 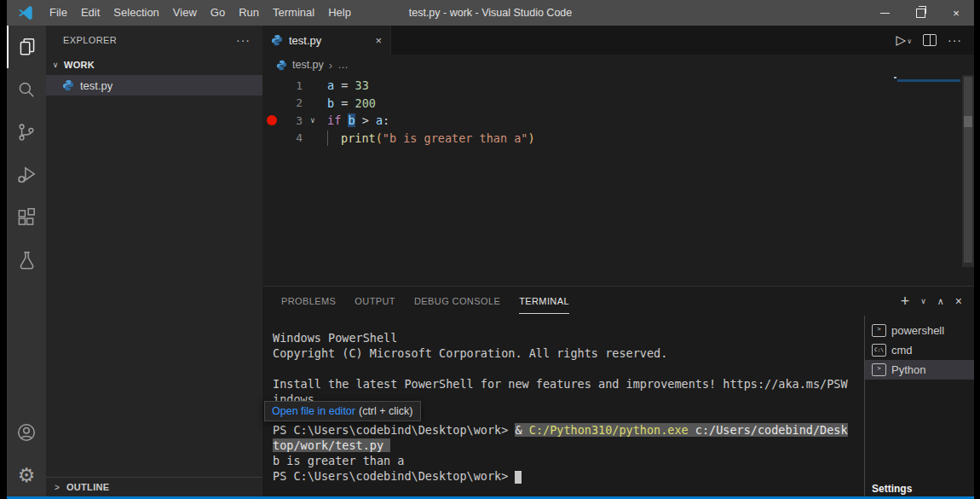 I want to click on minimize-icon, so click(x=885, y=14).